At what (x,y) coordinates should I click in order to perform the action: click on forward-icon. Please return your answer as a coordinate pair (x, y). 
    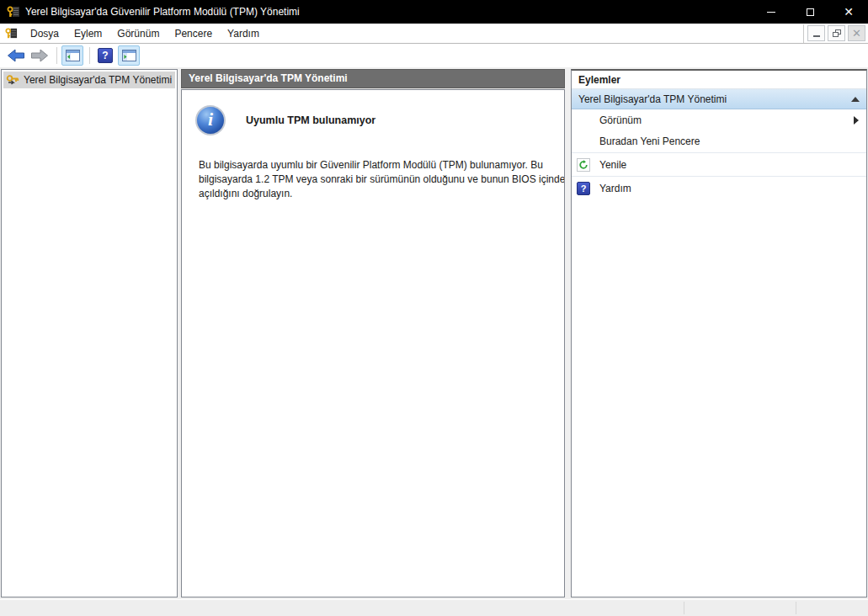
    Looking at the image, I should click on (40, 56).